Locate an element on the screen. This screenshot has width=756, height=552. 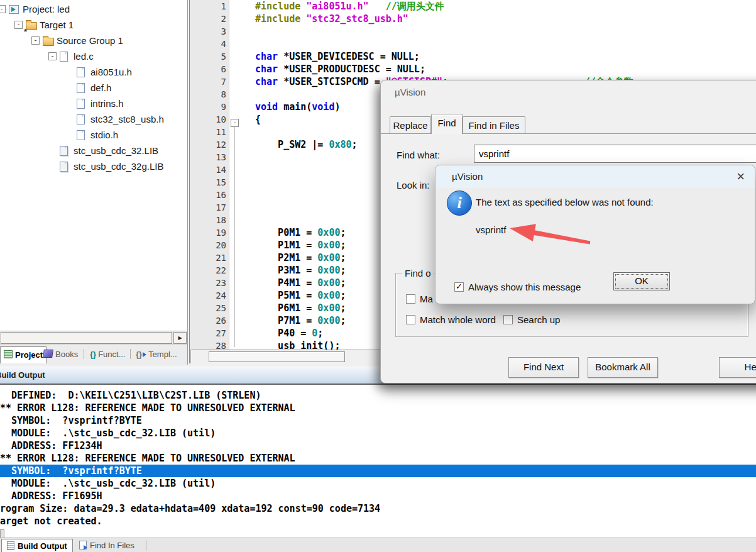
fold-collapse-icon: - is located at coordinates (235, 123).